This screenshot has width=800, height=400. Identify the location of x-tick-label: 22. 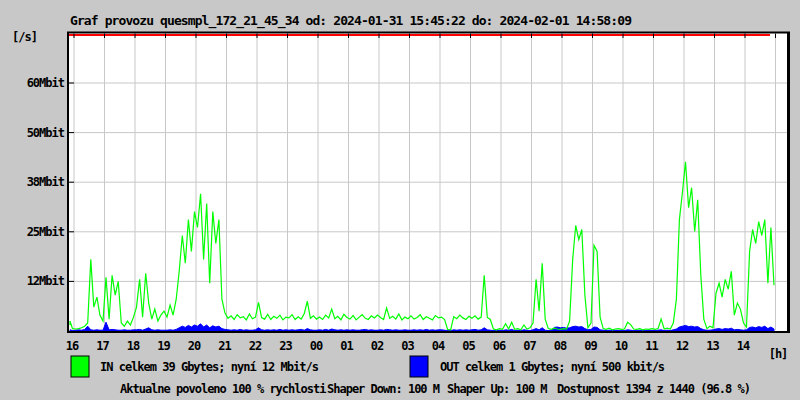
(256, 346).